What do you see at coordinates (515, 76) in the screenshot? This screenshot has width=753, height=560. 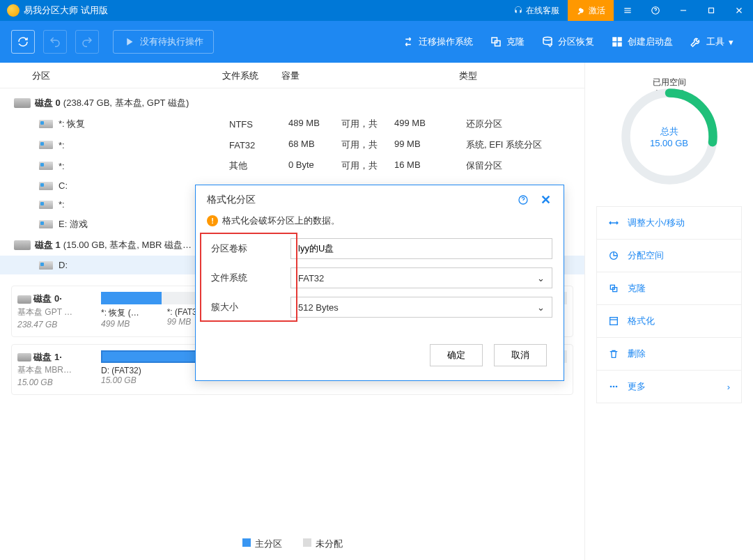 I see `col-type: 类型` at bounding box center [515, 76].